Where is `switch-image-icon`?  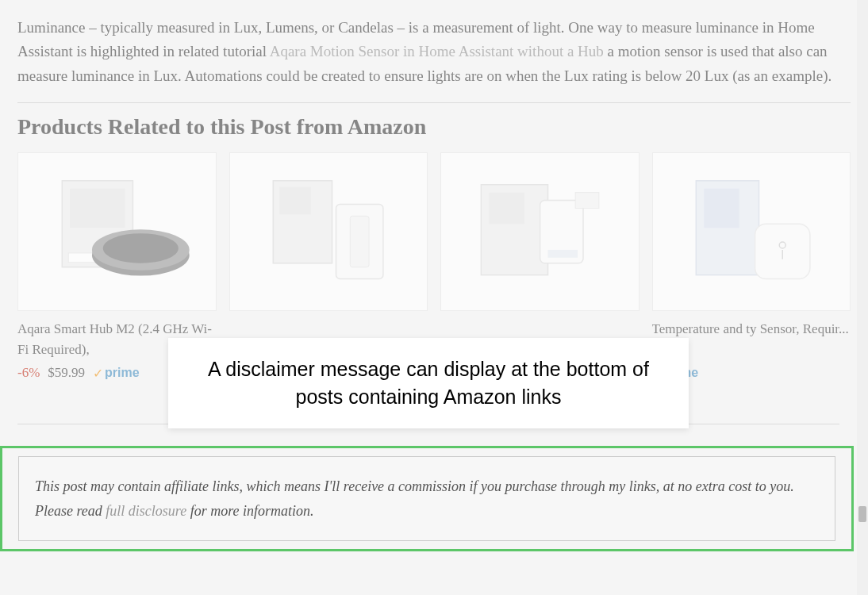
switch-image-icon is located at coordinates (328, 232).